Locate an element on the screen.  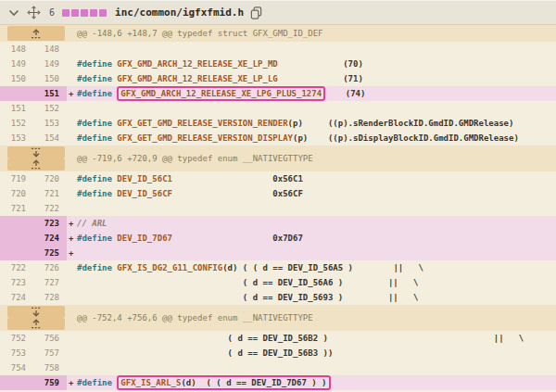
code-line: ( d == DEV_ID_56A6 ) || \ is located at coordinates (311, 283).